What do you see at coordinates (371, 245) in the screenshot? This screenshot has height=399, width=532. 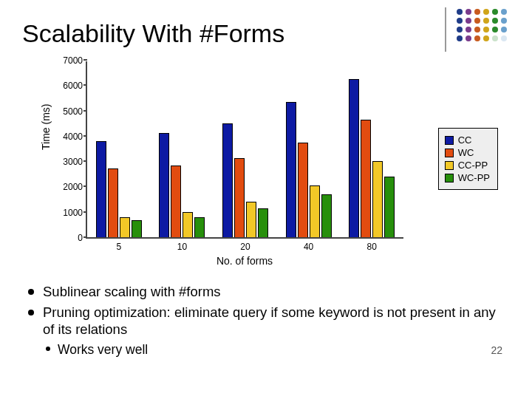 I see `x-tick-label: 80` at bounding box center [371, 245].